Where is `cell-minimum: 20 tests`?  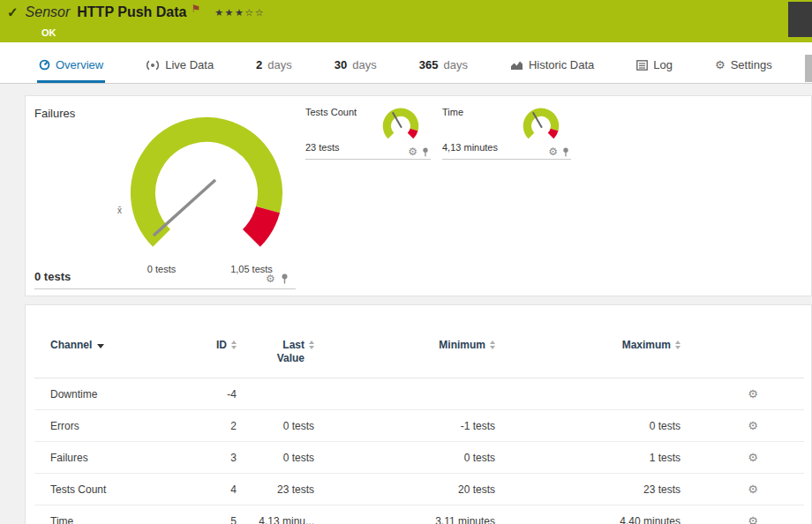 cell-minimum: 20 tests is located at coordinates (410, 490).